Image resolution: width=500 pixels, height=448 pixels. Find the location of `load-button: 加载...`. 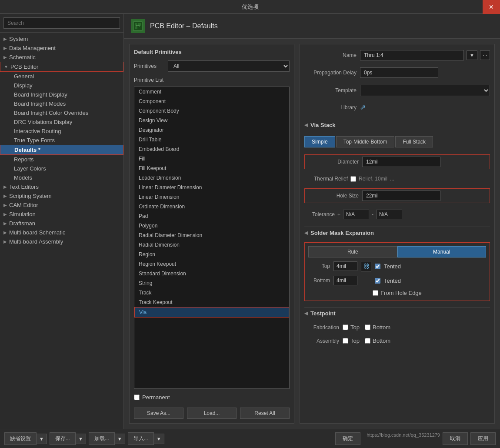

load-button: 加载... is located at coordinates (102, 438).